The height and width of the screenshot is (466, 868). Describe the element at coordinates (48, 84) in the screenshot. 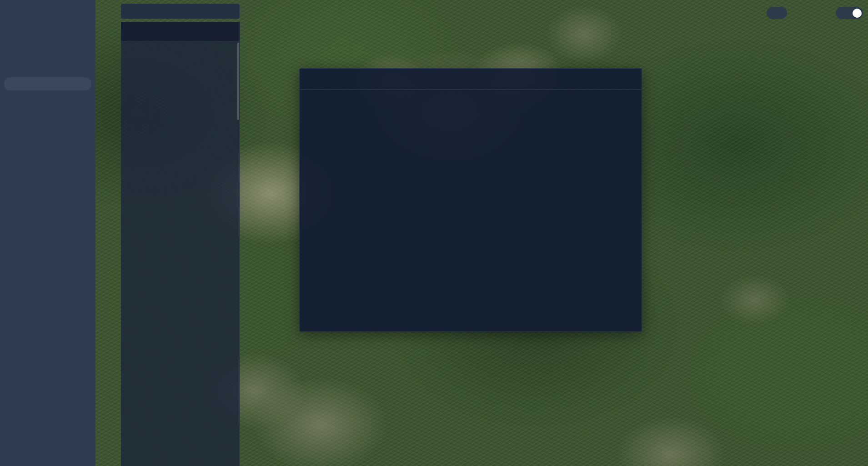

I see `sidebar-search` at that location.